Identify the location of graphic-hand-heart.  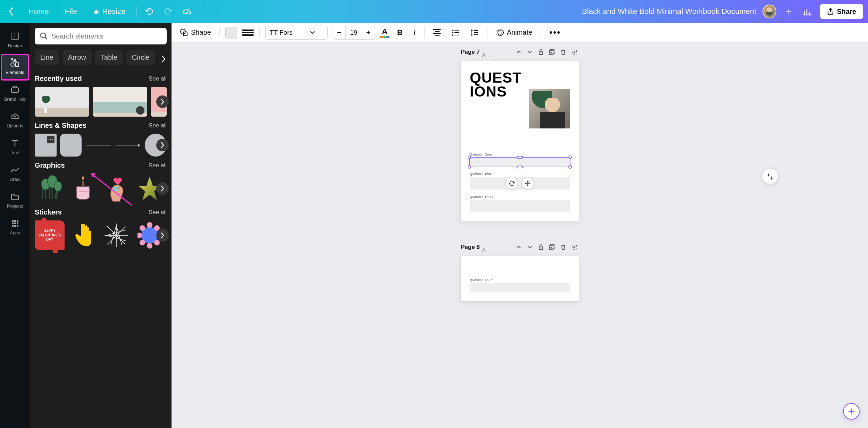
(116, 188).